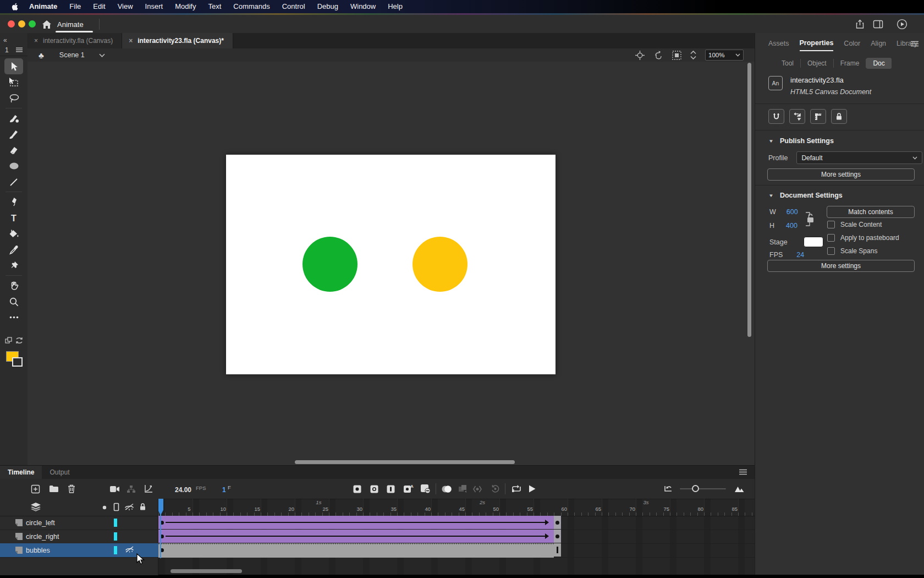 The width and height of the screenshot is (924, 578). Describe the element at coordinates (676, 55) in the screenshot. I see `clip-content-icon` at that location.